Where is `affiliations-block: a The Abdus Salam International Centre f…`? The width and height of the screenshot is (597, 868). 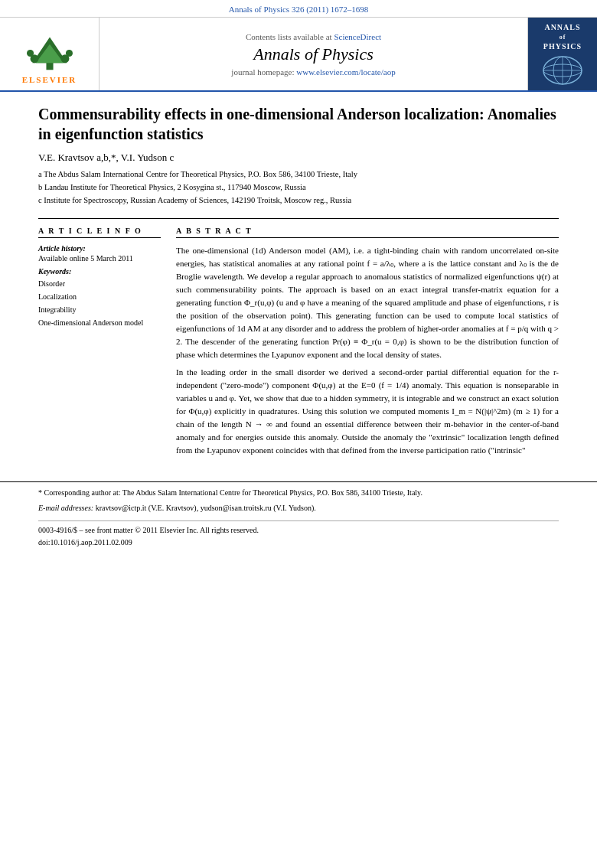 affiliations-block: a The Abdus Salam International Centre f… is located at coordinates (298, 188).